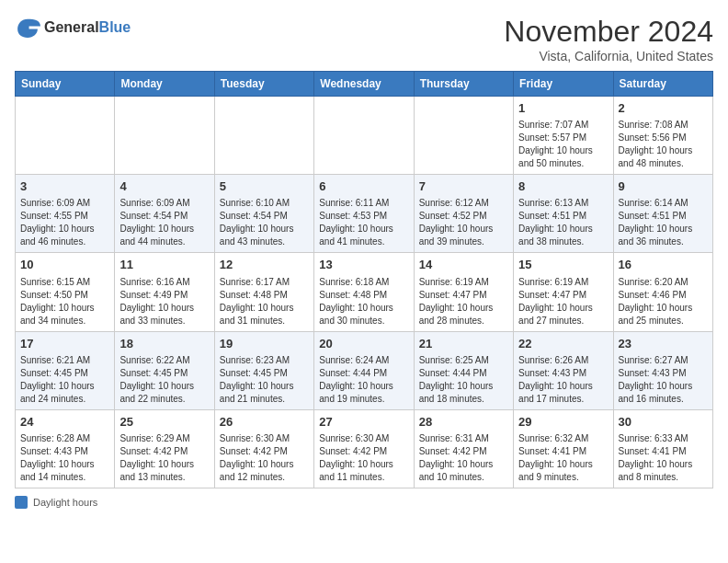 The width and height of the screenshot is (728, 563). Describe the element at coordinates (664, 187) in the screenshot. I see `day-number: 9` at that location.